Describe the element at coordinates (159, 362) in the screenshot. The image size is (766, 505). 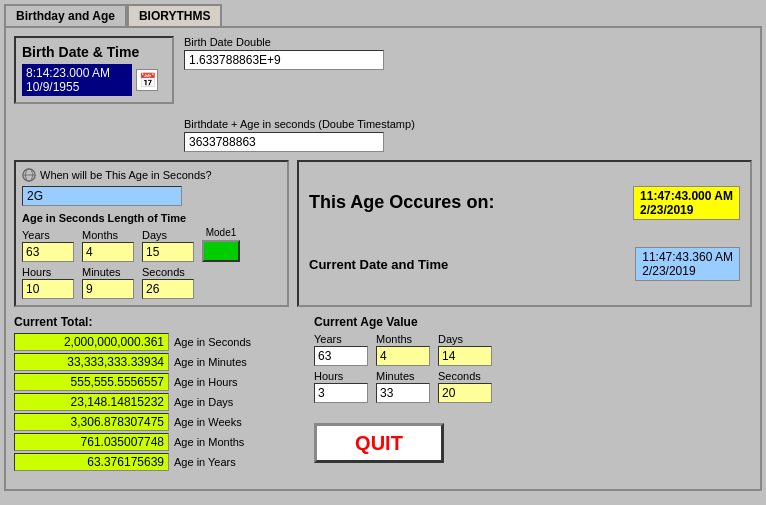
I see `total-row: Age in Minutes` at that location.